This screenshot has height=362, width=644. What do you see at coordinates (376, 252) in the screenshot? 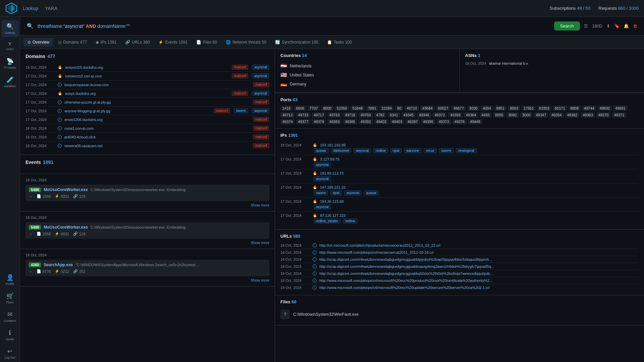
I see `url-link: http://www.microsoft.com/pkiops/crl/mics…` at bounding box center [376, 252].